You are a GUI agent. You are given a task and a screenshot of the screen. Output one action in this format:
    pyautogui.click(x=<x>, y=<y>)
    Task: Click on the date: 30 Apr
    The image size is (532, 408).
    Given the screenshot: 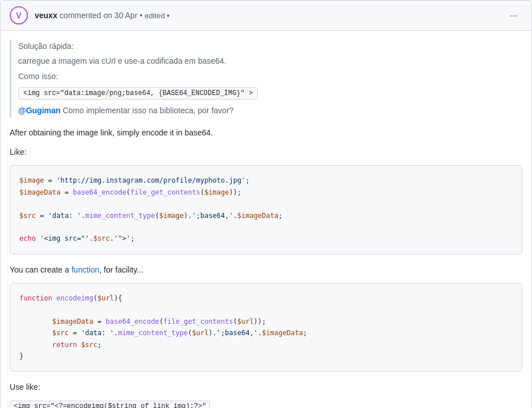 What is the action you would take?
    pyautogui.click(x=126, y=15)
    